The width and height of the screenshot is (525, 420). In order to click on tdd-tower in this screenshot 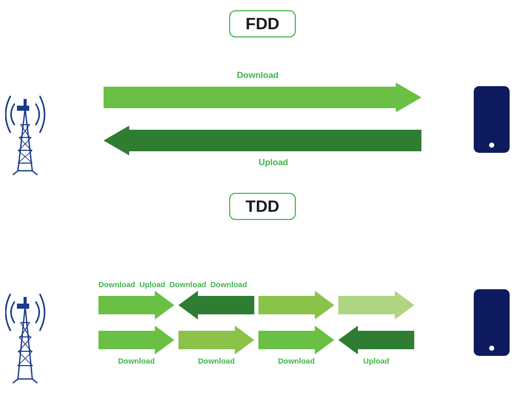, I will do `click(33, 323)`.